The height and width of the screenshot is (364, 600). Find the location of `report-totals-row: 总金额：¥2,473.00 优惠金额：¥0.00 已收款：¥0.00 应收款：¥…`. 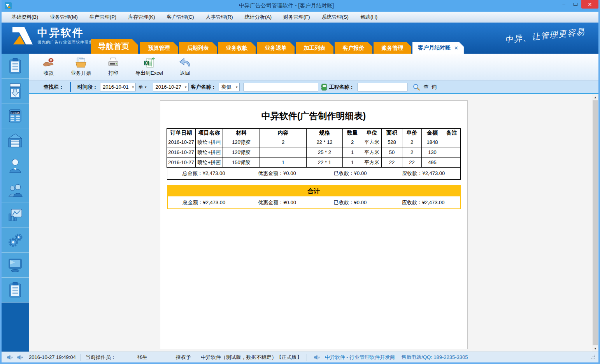

report-totals-row: 总金额：¥2,473.00 优惠金额：¥0.00 已收款：¥0.00 应收款：¥… is located at coordinates (314, 173).